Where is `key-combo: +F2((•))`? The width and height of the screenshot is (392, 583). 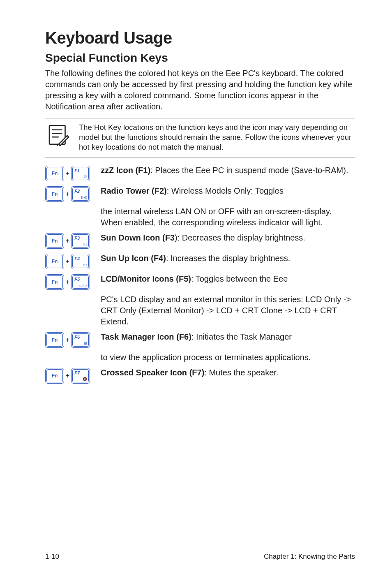 key-combo: +F2((•)) is located at coordinates (73, 194).